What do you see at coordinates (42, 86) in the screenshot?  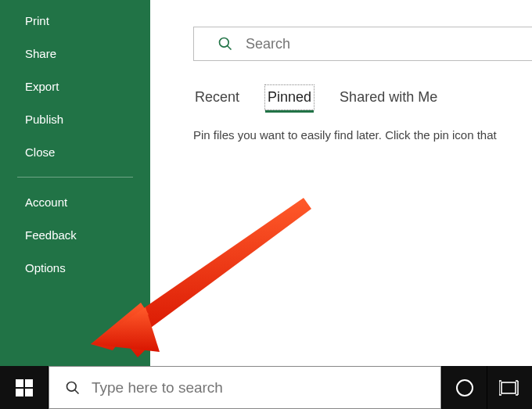 I see `sidebar-item-label: Export` at bounding box center [42, 86].